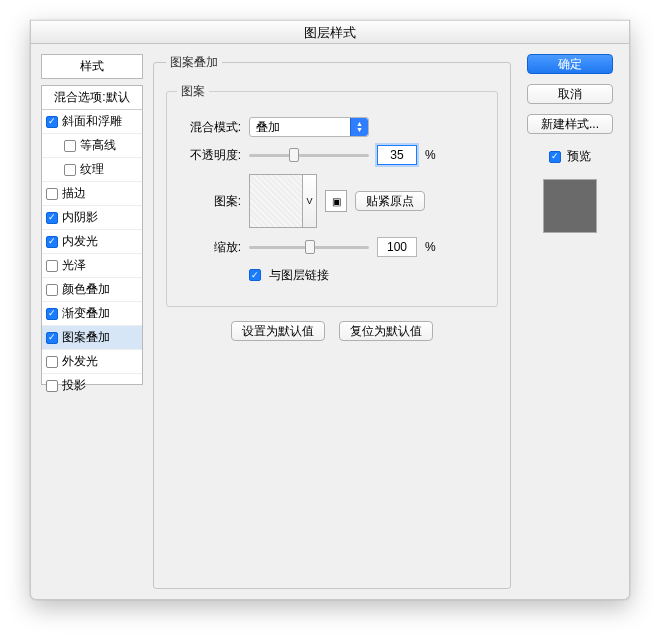 This screenshot has height=640, width=654. I want to click on style-row-5: ✓内发光, so click(92, 242).